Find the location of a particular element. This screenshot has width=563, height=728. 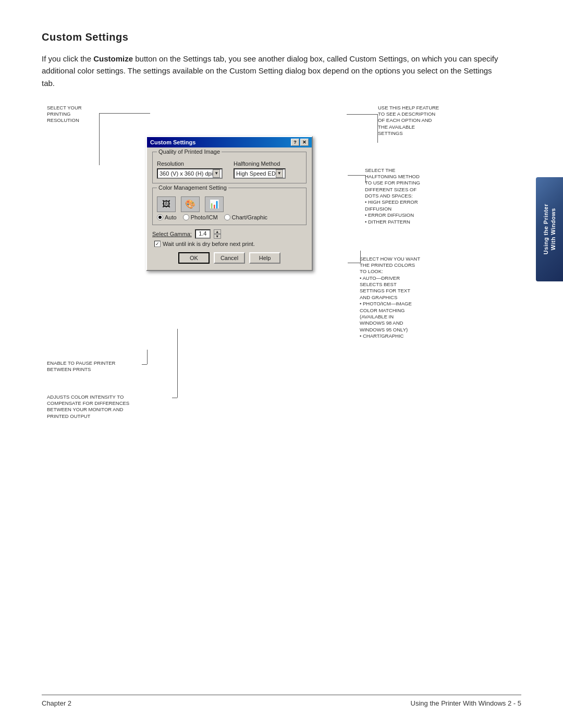

gamma-row: Select Gamma: 1.4 ▲ ▼ is located at coordinates (229, 234).